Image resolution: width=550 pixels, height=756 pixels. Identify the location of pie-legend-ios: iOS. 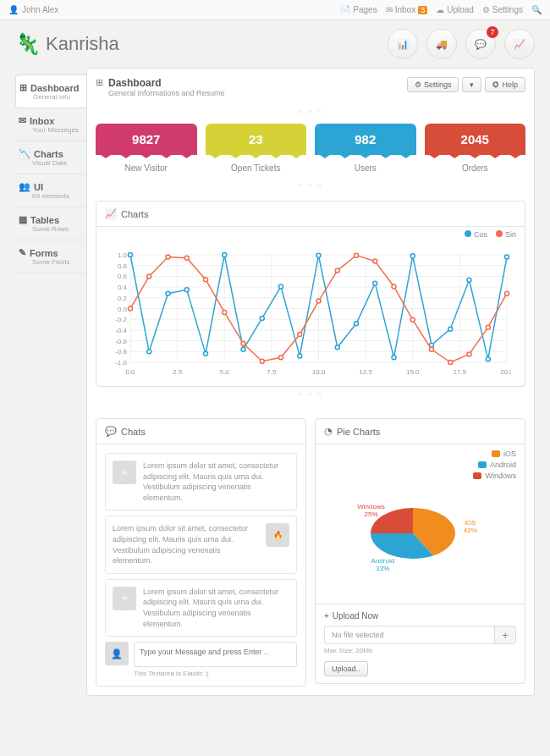
(504, 454).